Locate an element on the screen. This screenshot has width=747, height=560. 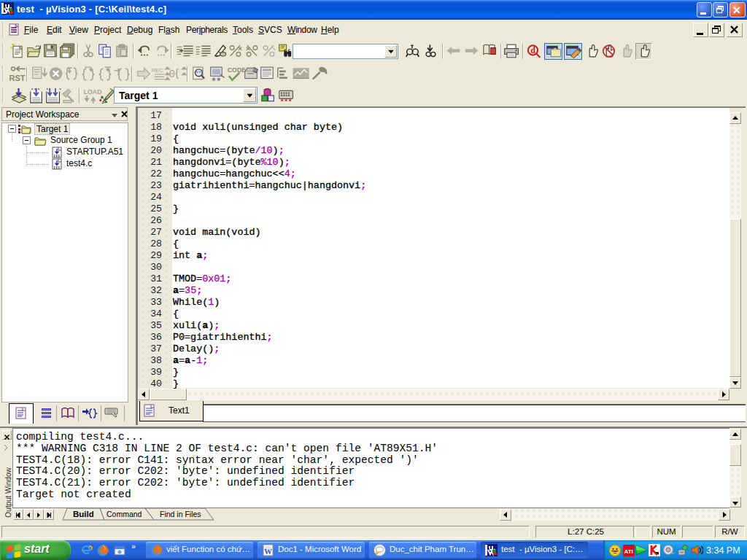
svg-text: REC is located at coordinates (158, 70).